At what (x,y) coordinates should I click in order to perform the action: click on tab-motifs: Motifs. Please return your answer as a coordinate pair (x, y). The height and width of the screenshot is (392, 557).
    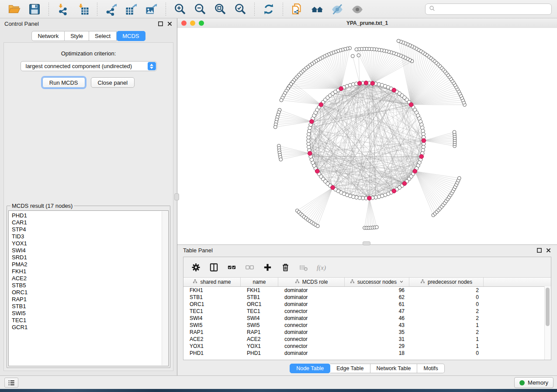
    Looking at the image, I should click on (431, 368).